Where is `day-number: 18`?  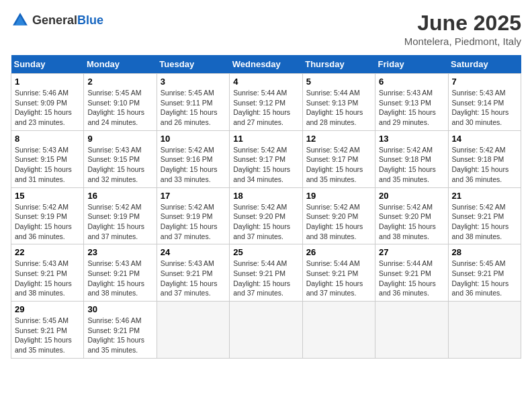
day-number: 18 is located at coordinates (266, 196).